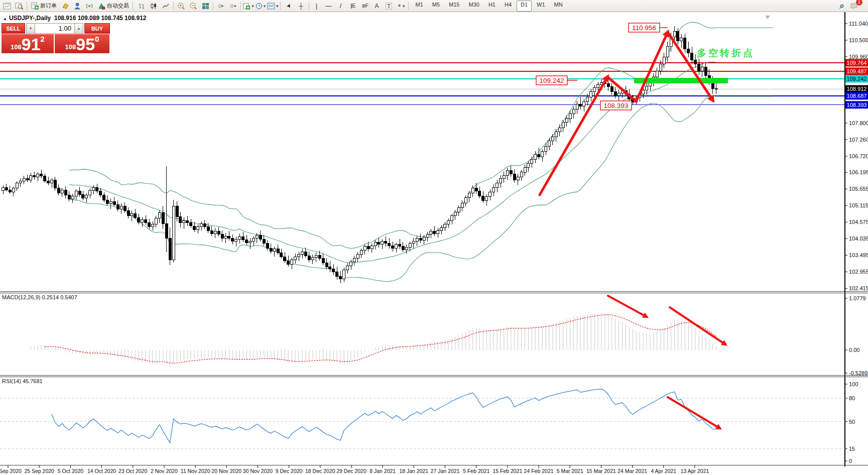  I want to click on zoom-in-icon, so click(181, 6).